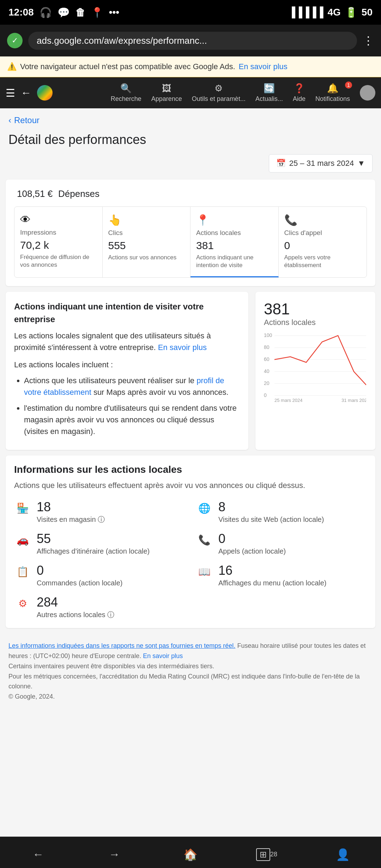  Describe the element at coordinates (126, 93) in the screenshot. I see `nav-item-recherche: 🔍 Recherche` at that location.